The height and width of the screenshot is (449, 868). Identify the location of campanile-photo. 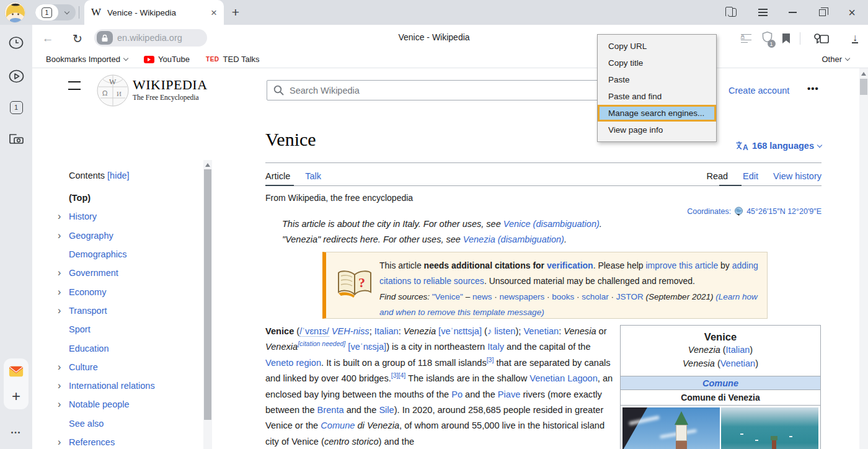
(671, 428).